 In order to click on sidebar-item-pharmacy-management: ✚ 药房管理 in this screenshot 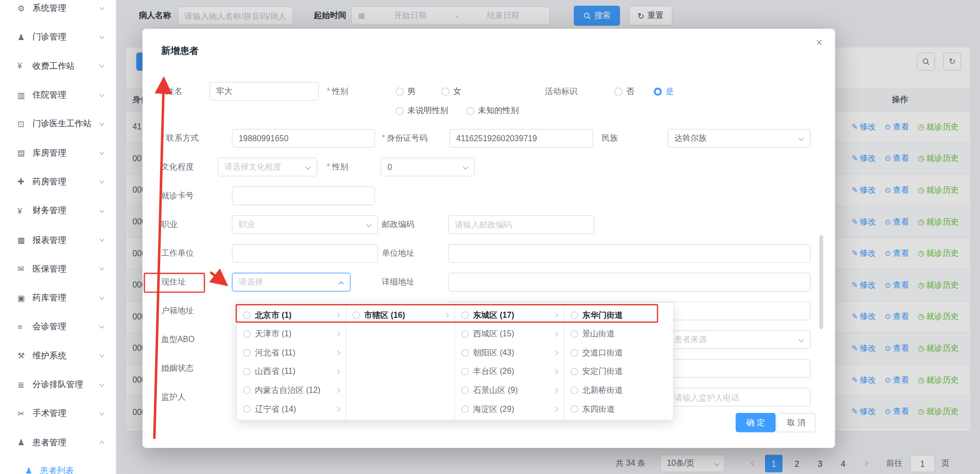, I will do `click(57, 182)`.